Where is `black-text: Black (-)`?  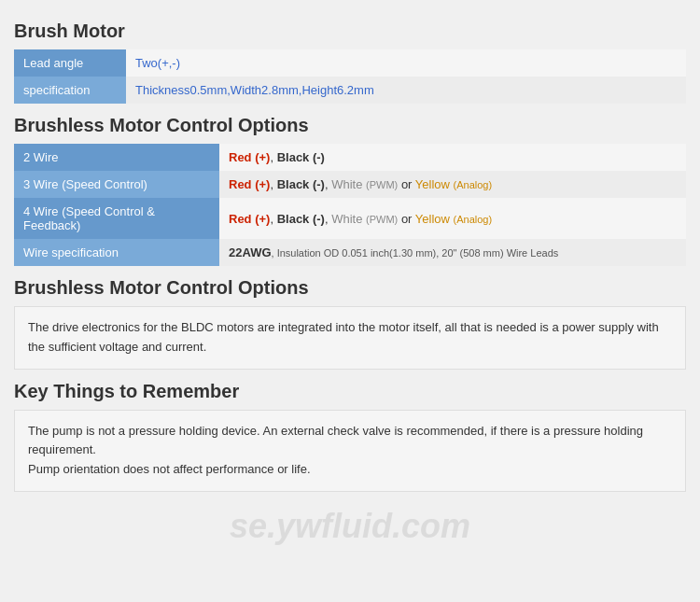
black-text: Black (-) is located at coordinates (301, 185).